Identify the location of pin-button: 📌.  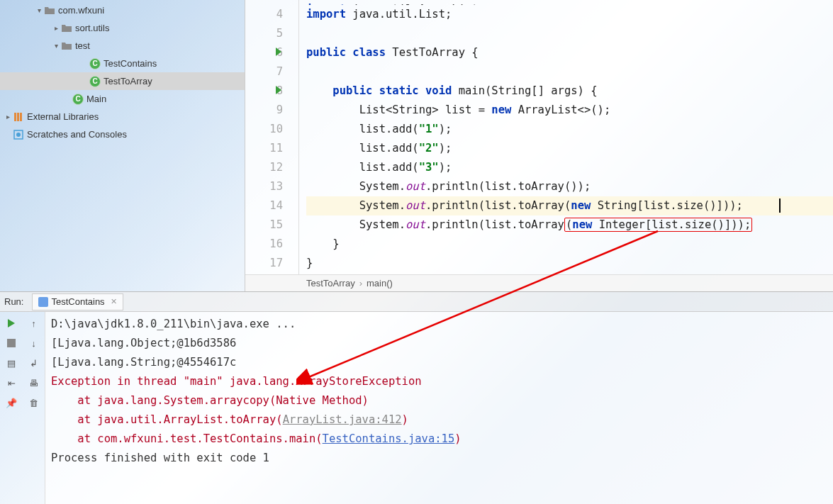
(11, 403).